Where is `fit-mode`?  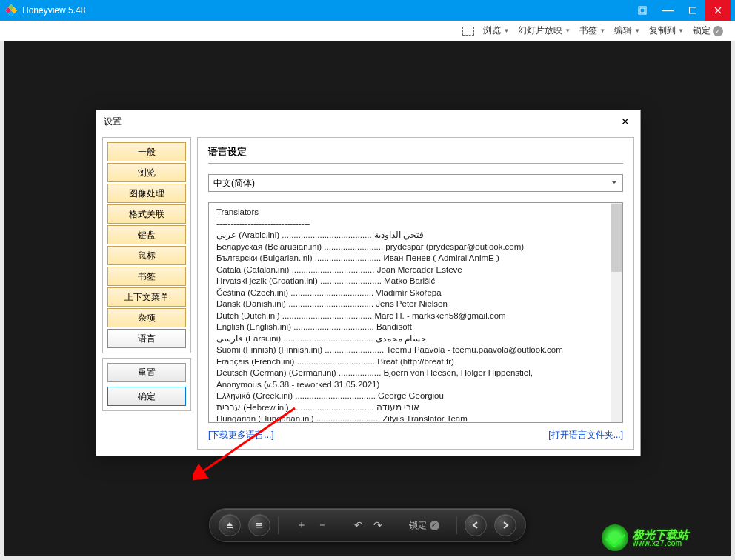 fit-mode is located at coordinates (468, 31).